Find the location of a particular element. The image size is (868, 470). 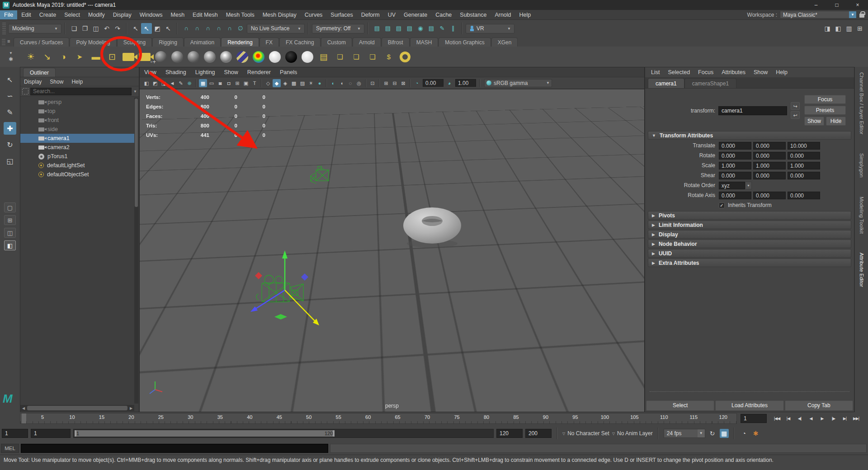

menu-item: Mesh is located at coordinates (178, 15).